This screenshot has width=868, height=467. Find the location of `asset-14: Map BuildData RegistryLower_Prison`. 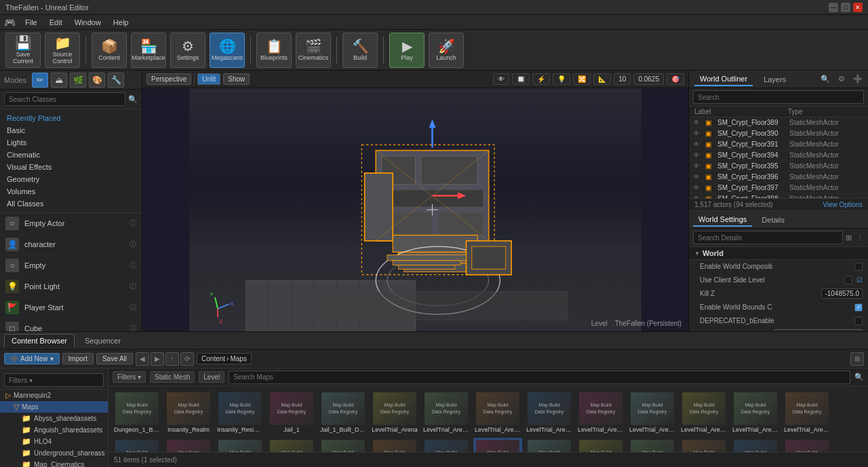

asset-14: Map BuildData RegistryLower_Prison is located at coordinates (137, 445).